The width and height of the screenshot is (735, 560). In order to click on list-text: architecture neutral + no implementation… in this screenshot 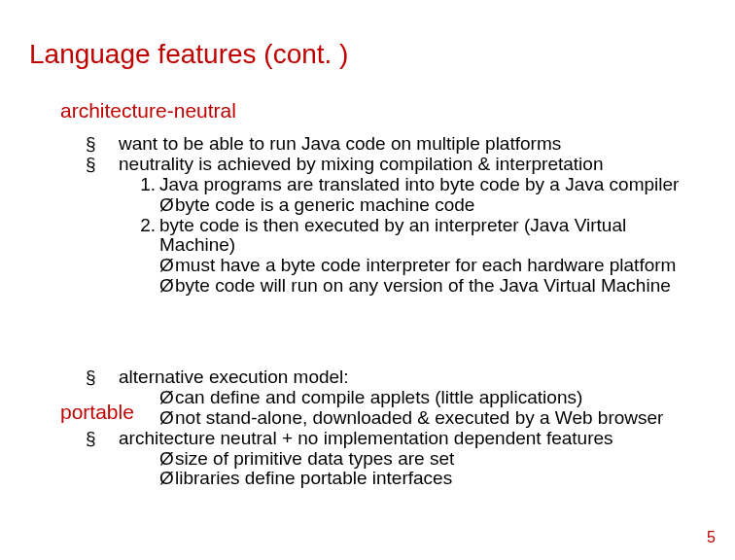, I will do `click(400, 439)`.